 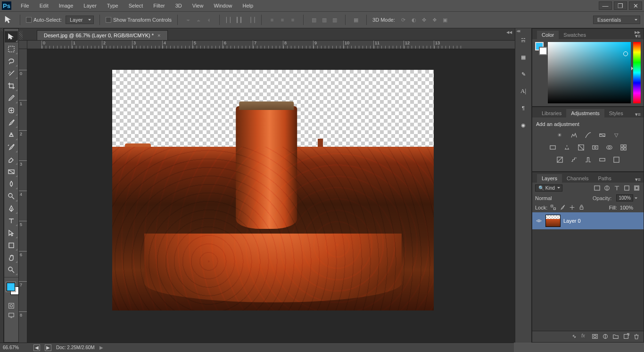 What do you see at coordinates (616, 113) in the screenshot?
I see `tab-styles: Styles` at bounding box center [616, 113].